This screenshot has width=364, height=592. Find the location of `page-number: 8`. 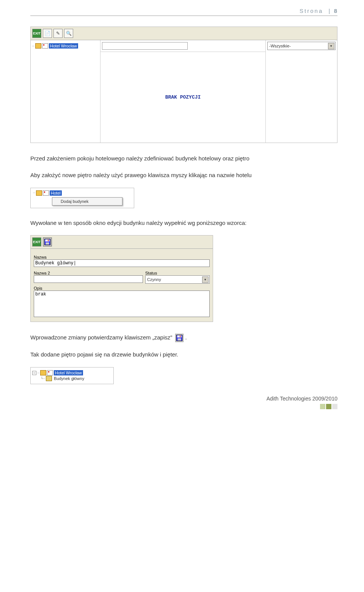

page-number: 8 is located at coordinates (336, 11).